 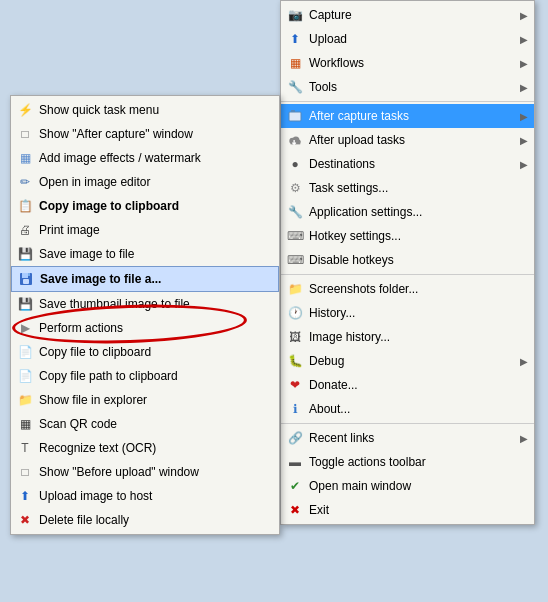 I want to click on menu-label-open-image-editor: Open in image editor, so click(x=156, y=182).